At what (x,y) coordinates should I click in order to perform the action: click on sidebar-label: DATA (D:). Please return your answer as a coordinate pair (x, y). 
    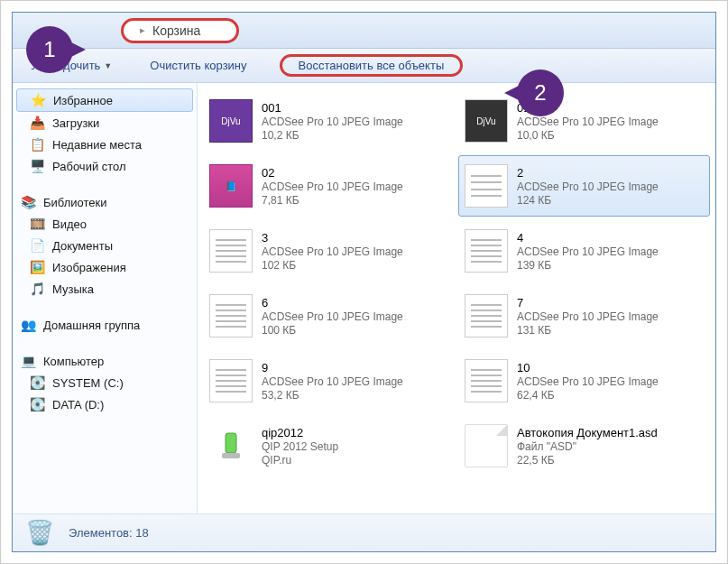
    Looking at the image, I should click on (78, 404).